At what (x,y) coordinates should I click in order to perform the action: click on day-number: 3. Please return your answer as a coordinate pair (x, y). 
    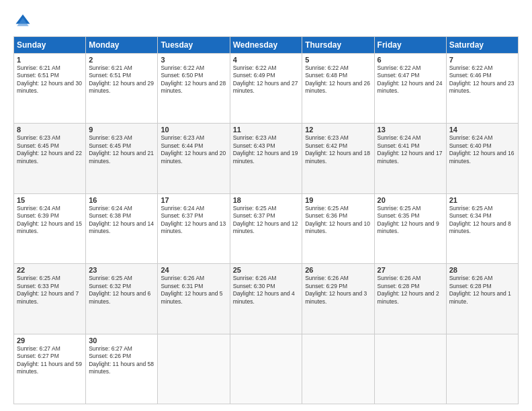
    Looking at the image, I should click on (193, 60).